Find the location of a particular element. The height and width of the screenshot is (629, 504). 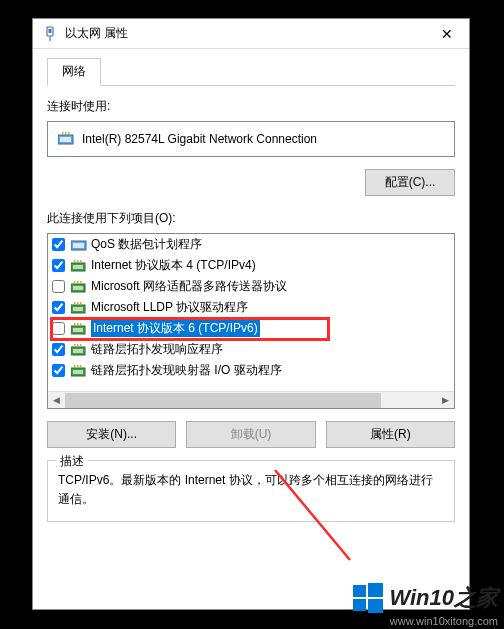

list-item: QoS 数据包计划程序 is located at coordinates (251, 244).